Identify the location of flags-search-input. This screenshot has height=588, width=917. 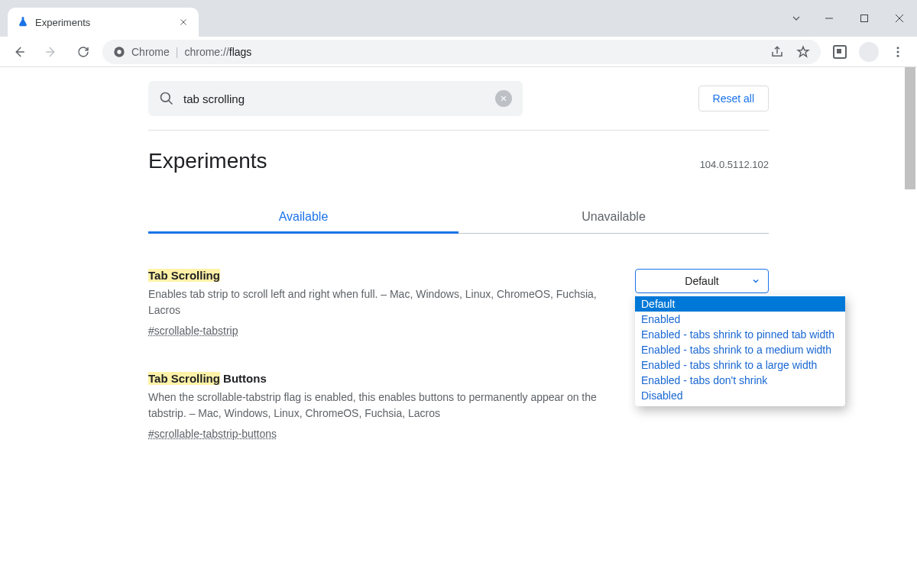
(335, 99).